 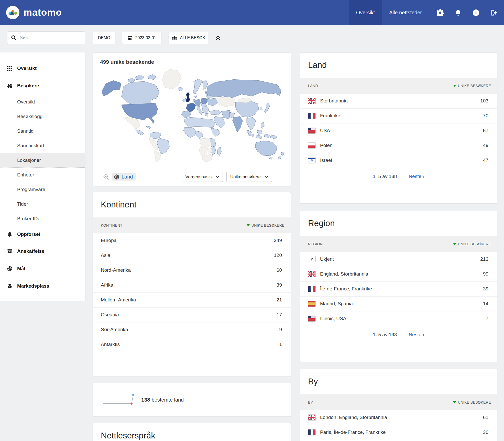 I want to click on sidebar-item-besokslogg: Besøkslogg, so click(x=42, y=116).